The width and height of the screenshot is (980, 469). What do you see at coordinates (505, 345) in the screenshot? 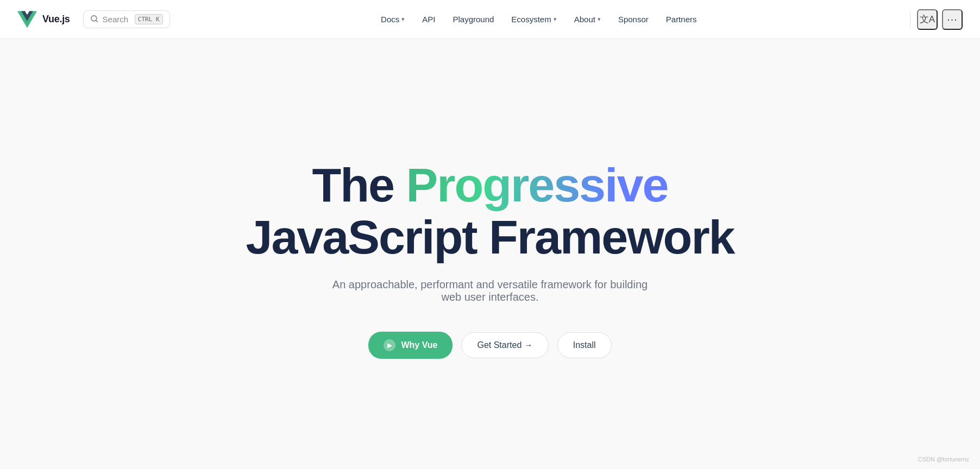
I see `get-started-label: Get Started →` at bounding box center [505, 345].